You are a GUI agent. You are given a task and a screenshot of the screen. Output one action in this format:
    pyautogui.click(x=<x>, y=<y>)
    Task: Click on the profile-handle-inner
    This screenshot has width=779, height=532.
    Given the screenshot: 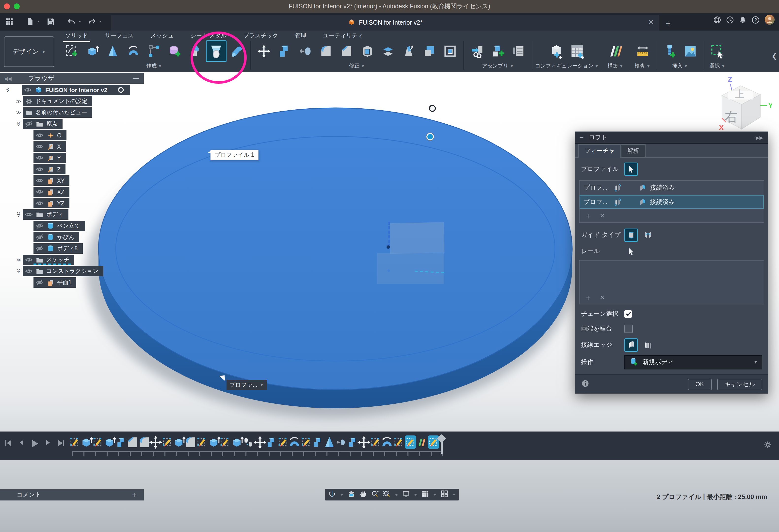 What is the action you would take?
    pyautogui.click(x=430, y=137)
    